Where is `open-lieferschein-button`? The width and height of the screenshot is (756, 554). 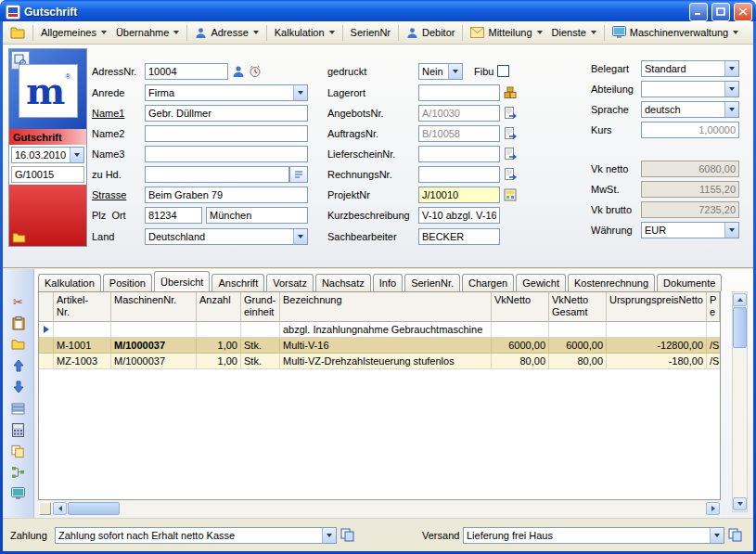 open-lieferschein-button is located at coordinates (510, 154).